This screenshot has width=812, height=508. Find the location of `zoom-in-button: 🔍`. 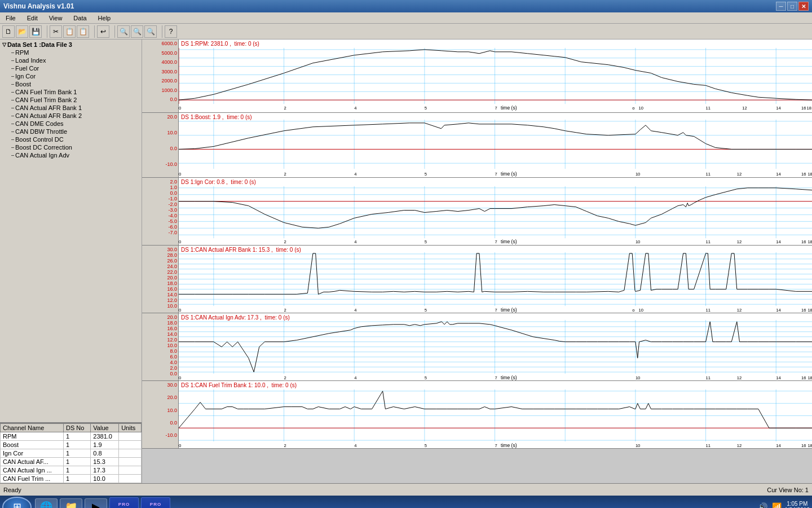

zoom-in-button: 🔍 is located at coordinates (123, 32).